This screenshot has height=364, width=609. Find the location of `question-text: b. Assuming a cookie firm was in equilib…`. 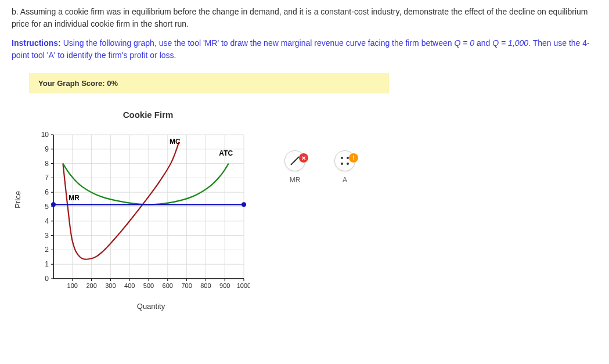

question-text: b. Assuming a cookie firm was in equilib… is located at coordinates (302, 18).